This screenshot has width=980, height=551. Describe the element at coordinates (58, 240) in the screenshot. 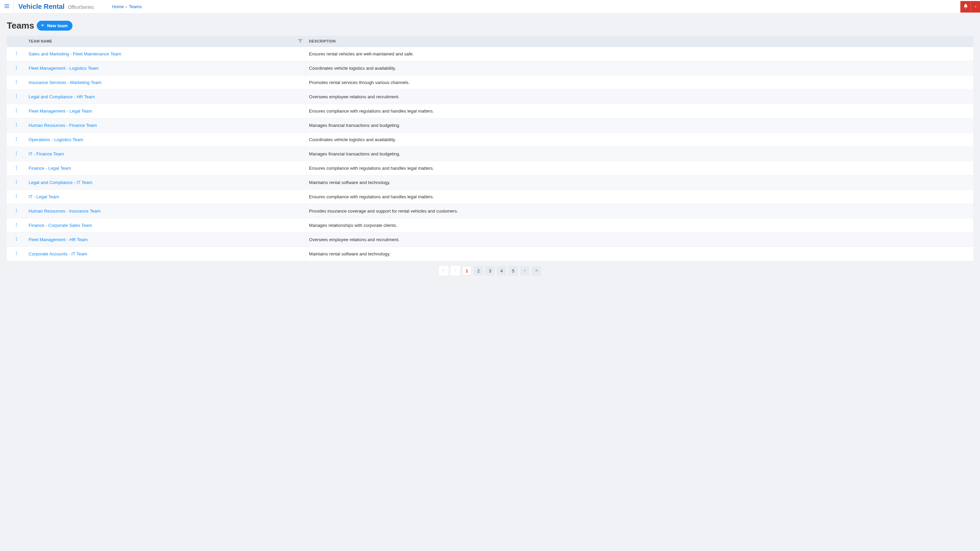

I see `team-name-link: Fleet Management - HR Team` at that location.